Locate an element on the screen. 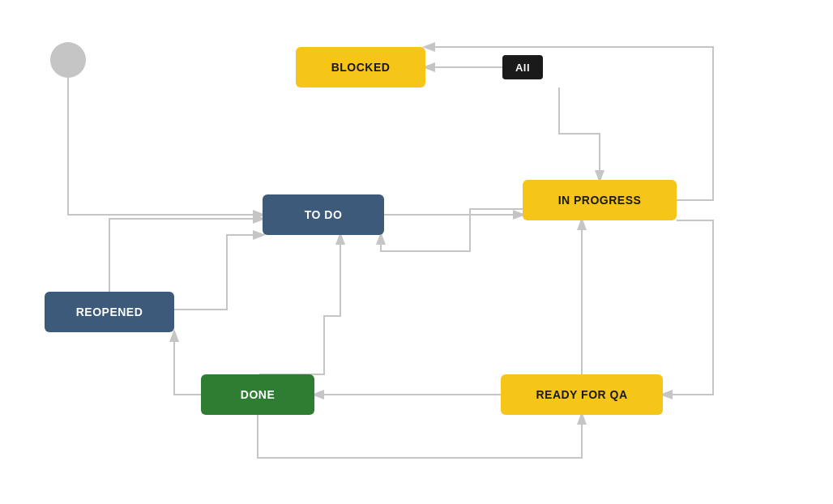  blocked-node: BLOCKED is located at coordinates (361, 67).